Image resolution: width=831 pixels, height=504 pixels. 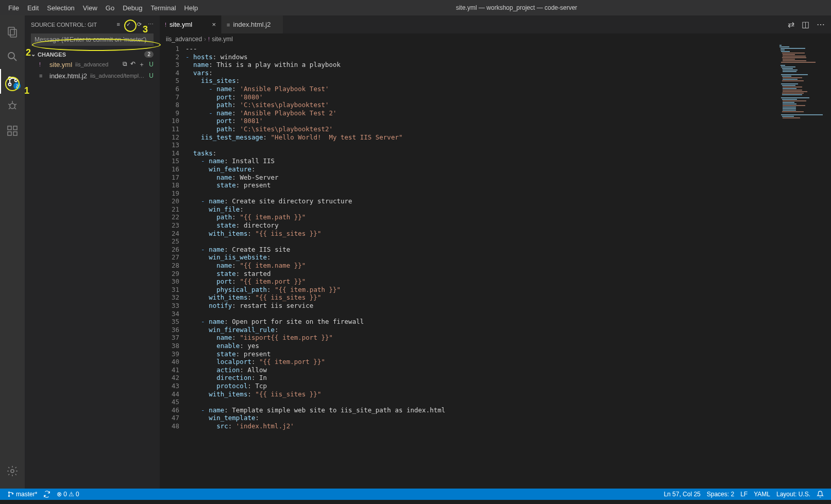 What do you see at coordinates (92, 76) in the screenshot?
I see `changed-file-item: ≡ index.html.j2 iis_advanced/templates U` at bounding box center [92, 76].